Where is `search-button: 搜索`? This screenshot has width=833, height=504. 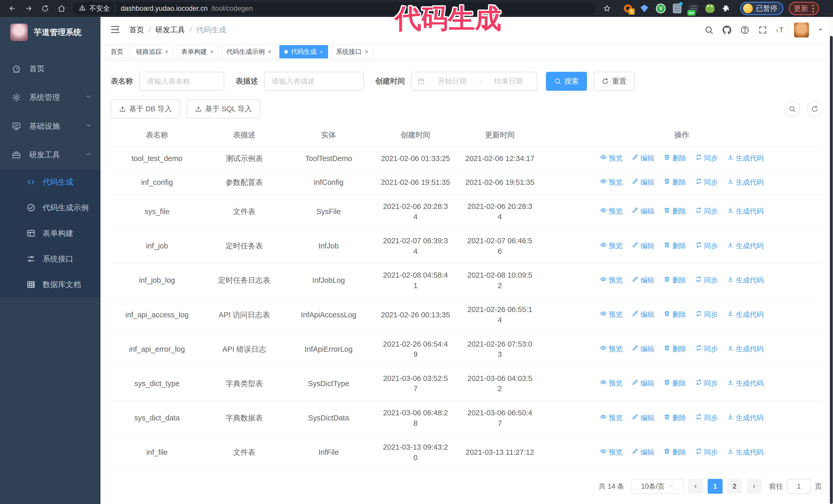 search-button: 搜索 is located at coordinates (567, 81).